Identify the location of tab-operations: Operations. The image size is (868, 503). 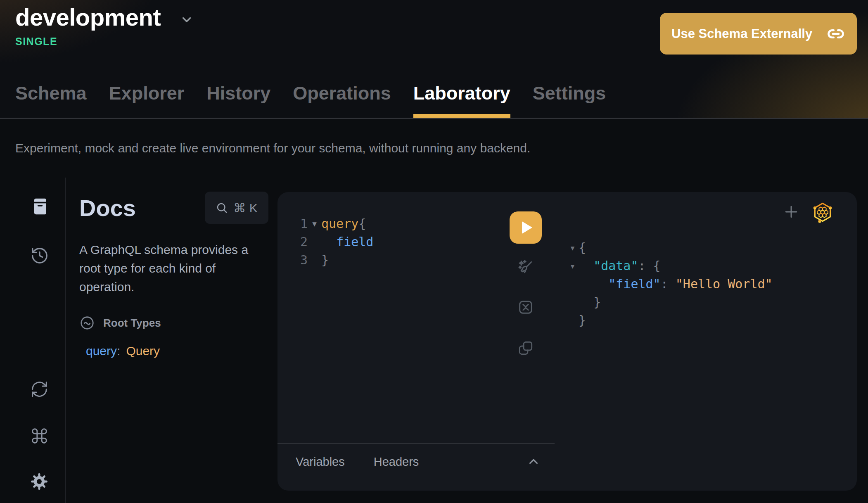
(342, 100).